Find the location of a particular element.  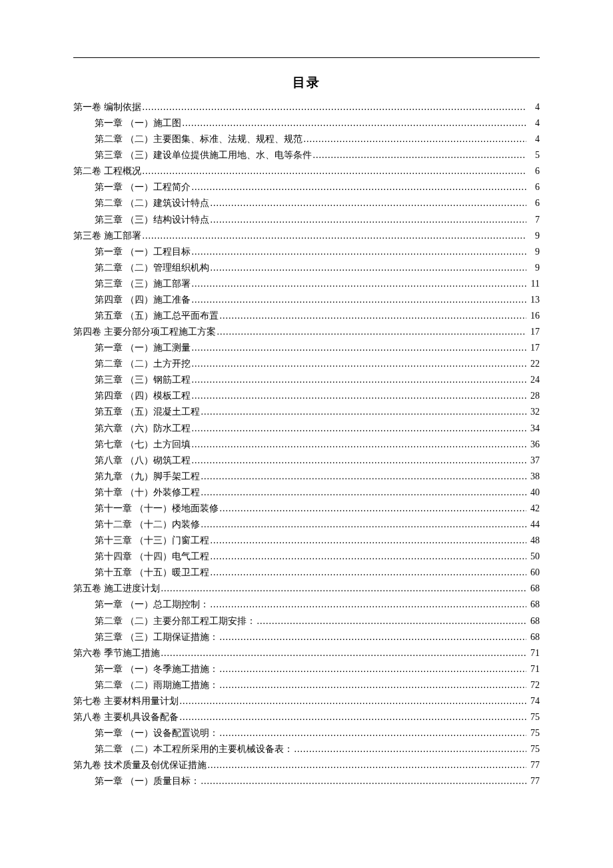

toc-entry: 第一章 （一）总工期控制：68 is located at coordinates (306, 605).